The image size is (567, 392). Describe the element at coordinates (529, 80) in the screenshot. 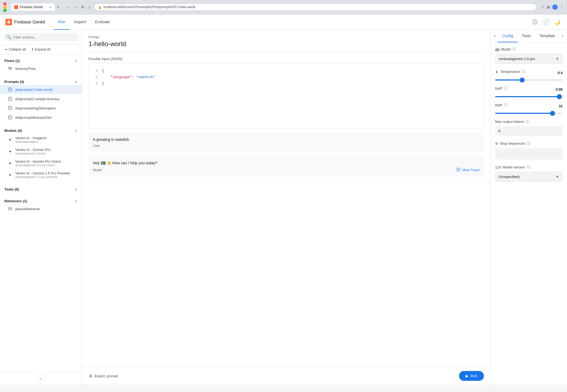

I see `temperature-slider-container` at that location.